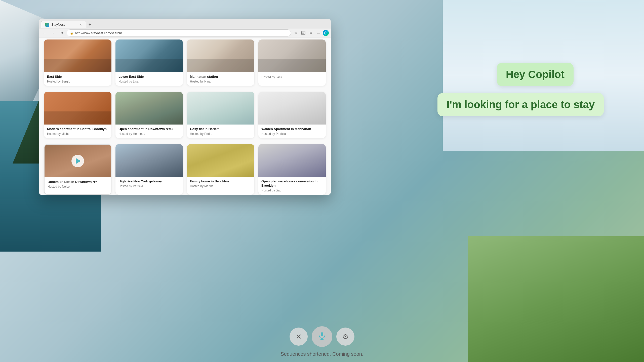  I want to click on listing-card-warehouse: Open plan warehouse conversion in Brookl…, so click(292, 170).